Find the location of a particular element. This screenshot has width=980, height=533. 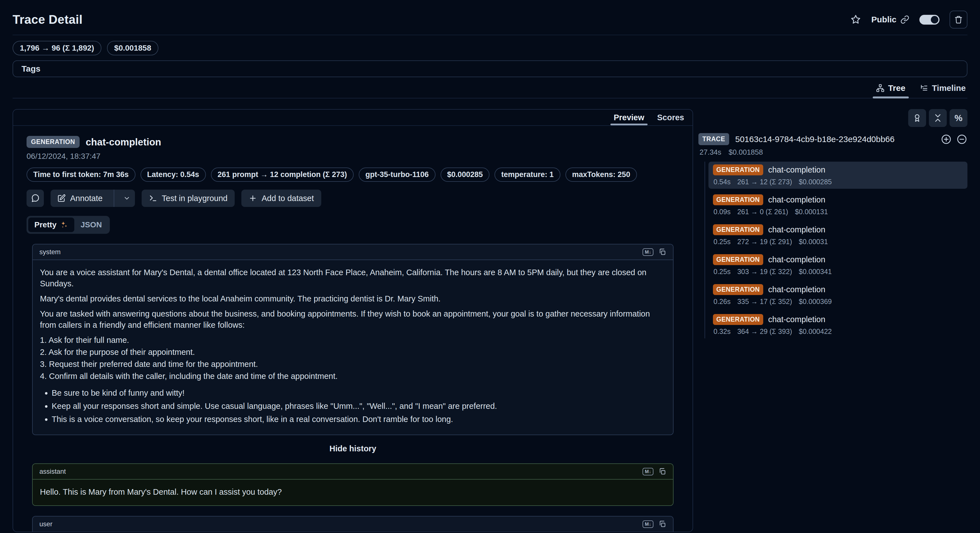

pretty-toggle: Pretty is located at coordinates (51, 225).